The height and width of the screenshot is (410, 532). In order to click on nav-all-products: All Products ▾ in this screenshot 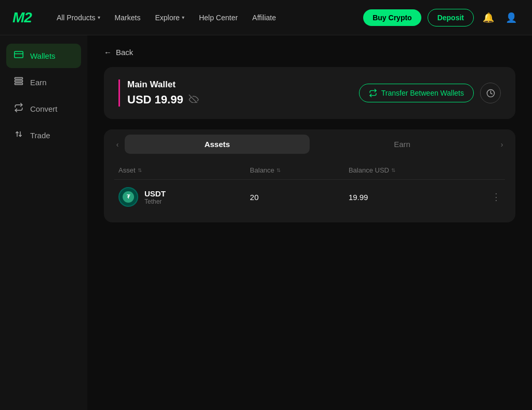, I will do `click(78, 18)`.